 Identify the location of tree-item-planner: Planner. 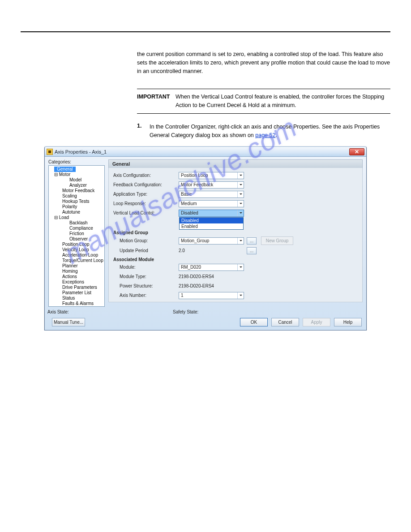
(77, 266).